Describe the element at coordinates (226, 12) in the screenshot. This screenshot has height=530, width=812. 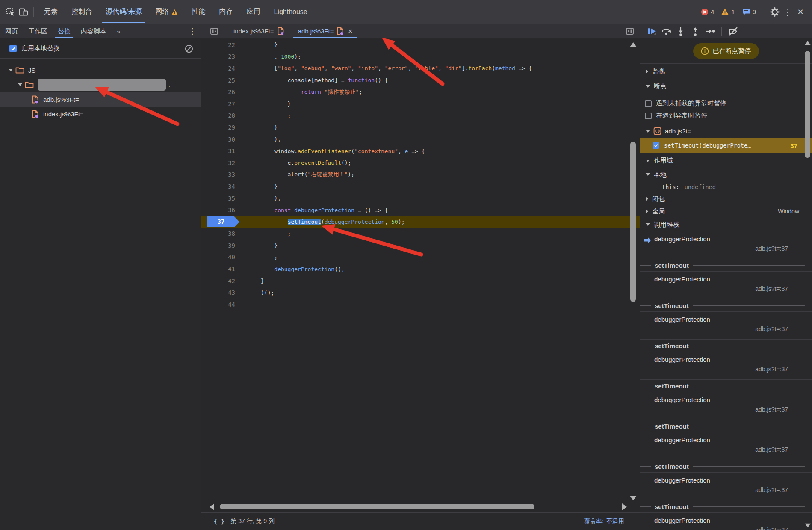
I see `main-tab-内存: 内存` at that location.